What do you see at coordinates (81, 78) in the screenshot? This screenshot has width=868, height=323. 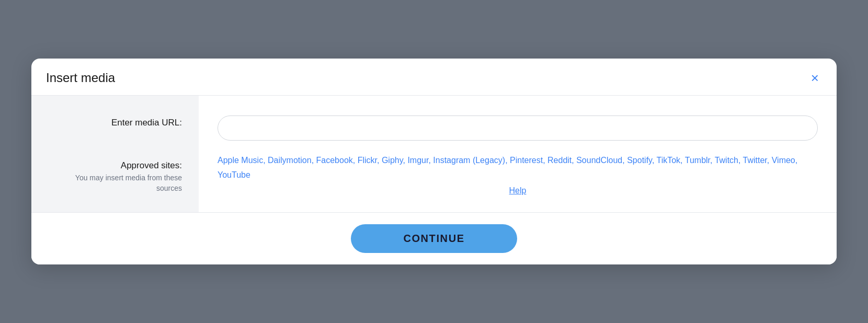 I see `modal-title: Insert media` at bounding box center [81, 78].